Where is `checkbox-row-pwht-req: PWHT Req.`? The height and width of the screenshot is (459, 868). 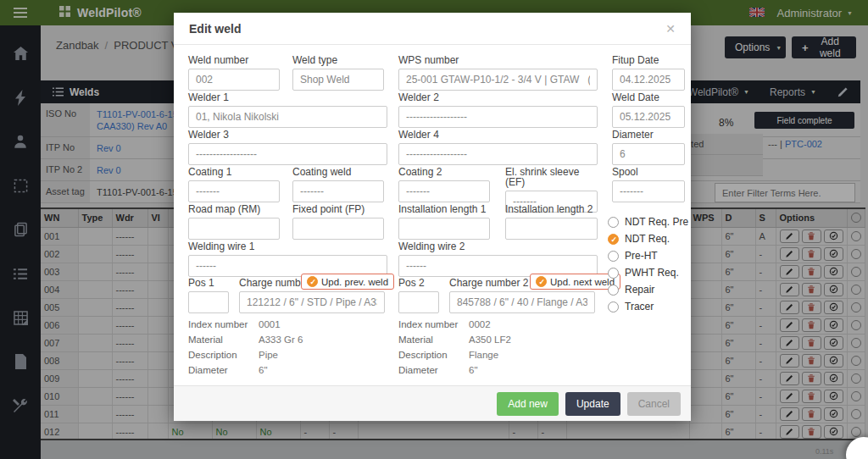 checkbox-row-pwht-req: PWHT Req. is located at coordinates (648, 273).